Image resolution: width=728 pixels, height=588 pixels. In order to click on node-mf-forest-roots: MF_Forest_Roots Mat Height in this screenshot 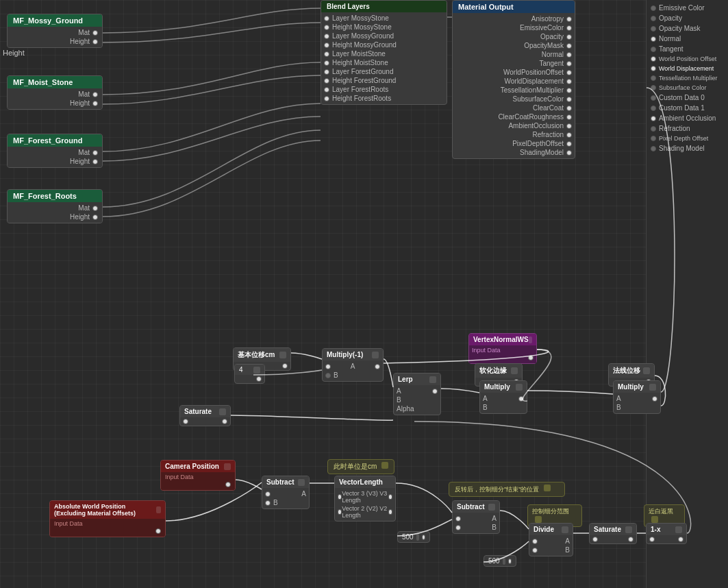, I will do `click(55, 206)`.